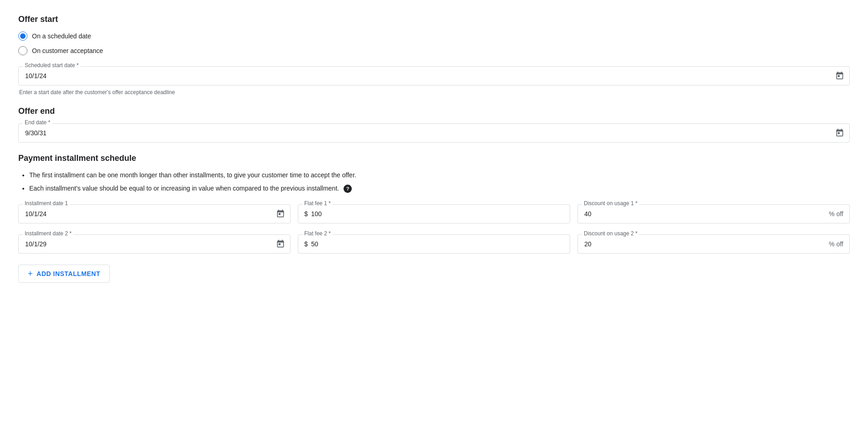 The width and height of the screenshot is (868, 446). Describe the element at coordinates (23, 51) in the screenshot. I see `radio-acceptance` at that location.